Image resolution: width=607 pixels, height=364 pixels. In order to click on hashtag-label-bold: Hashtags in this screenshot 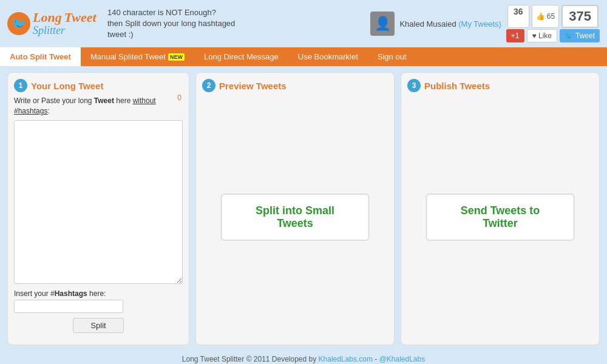, I will do `click(71, 294)`.